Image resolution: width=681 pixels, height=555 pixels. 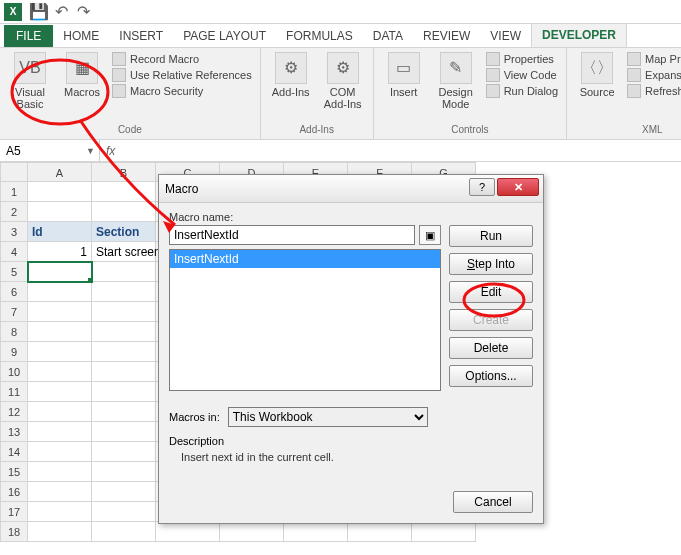 I want to click on delete-button: Delete, so click(x=491, y=348).